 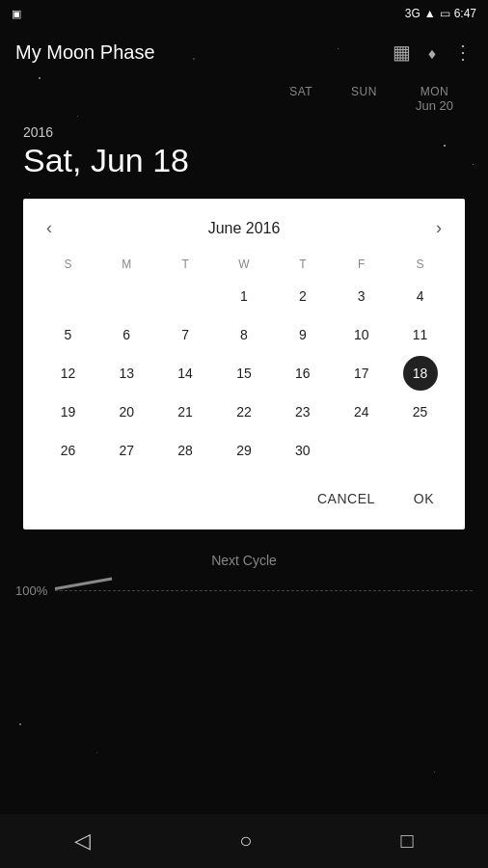 I want to click on cal-day-5: 5, so click(x=68, y=335).